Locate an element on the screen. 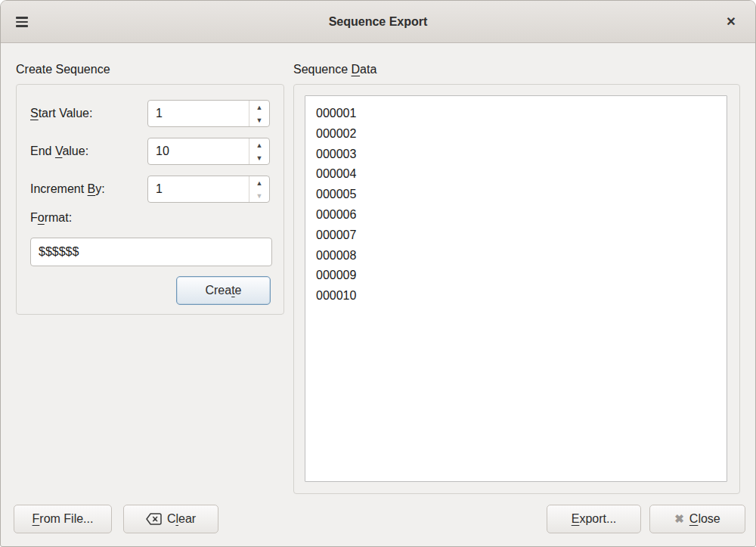 The image size is (756, 547). export-button: Export... is located at coordinates (594, 519).